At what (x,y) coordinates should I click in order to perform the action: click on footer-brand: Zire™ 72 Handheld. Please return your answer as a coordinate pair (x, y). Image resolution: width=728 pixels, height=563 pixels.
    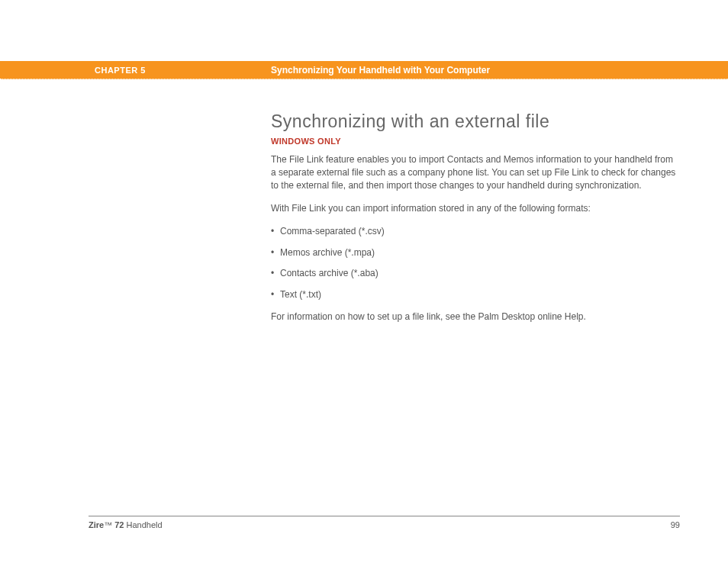
    Looking at the image, I should click on (125, 525).